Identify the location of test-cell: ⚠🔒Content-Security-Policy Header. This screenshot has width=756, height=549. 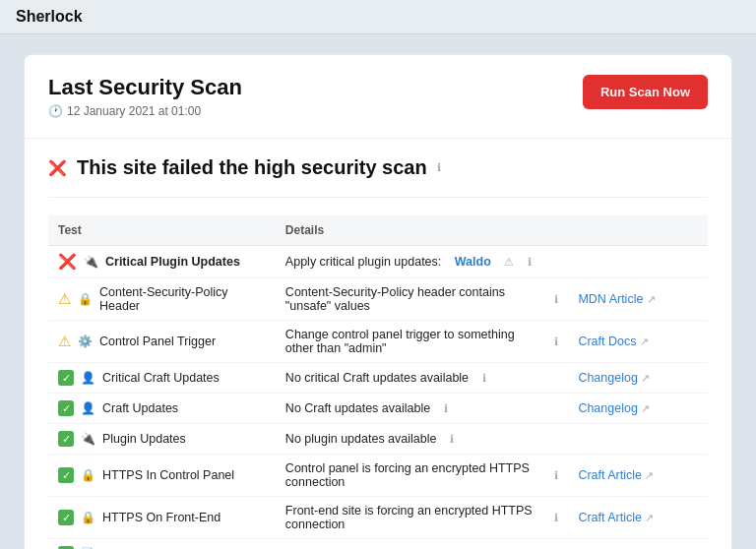
(161, 299).